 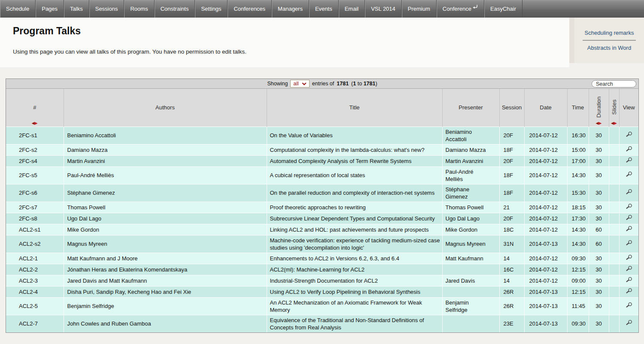 What do you see at coordinates (355, 269) in the screenshot?
I see `cell-title: ACL2(ml): Machine-Learning for ACL2` at bounding box center [355, 269].